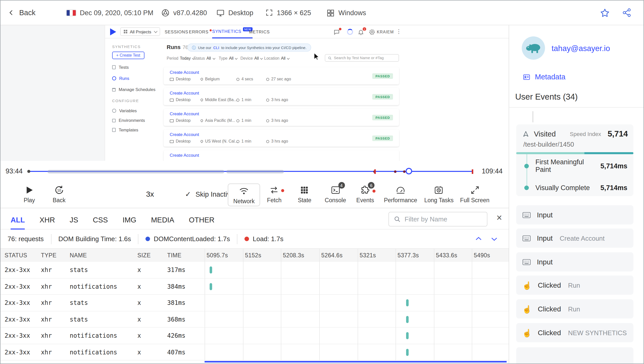 This screenshot has width=644, height=364. I want to click on request-row: 2xx-3xx xhr stats x 368ms, so click(255, 320).